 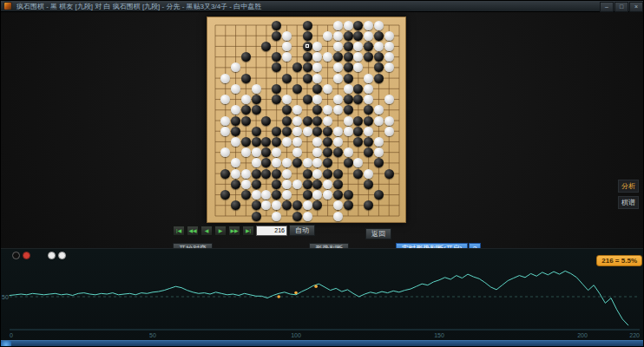 What do you see at coordinates (248, 231) in the screenshot?
I see `last-move-button: ▶|` at bounding box center [248, 231].